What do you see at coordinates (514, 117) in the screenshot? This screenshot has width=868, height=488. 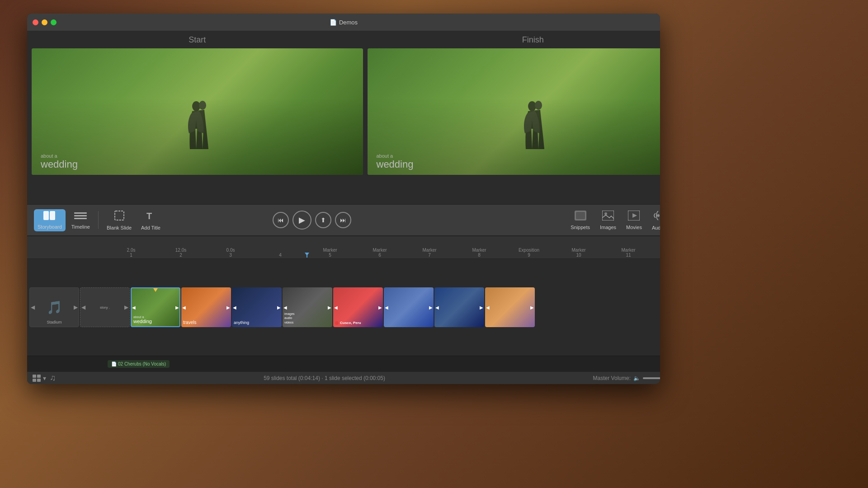 I see `finish-panel: Finish about a wedding` at bounding box center [514, 117].